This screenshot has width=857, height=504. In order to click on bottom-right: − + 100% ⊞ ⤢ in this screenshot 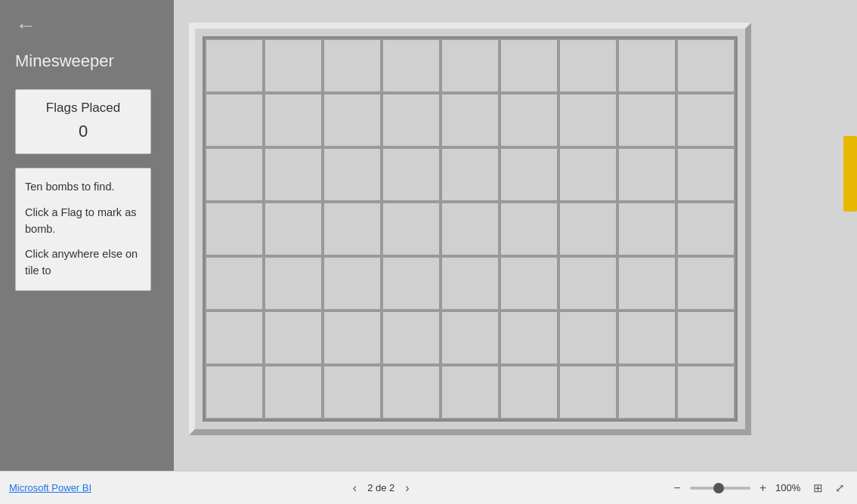, I will do `click(759, 488)`.